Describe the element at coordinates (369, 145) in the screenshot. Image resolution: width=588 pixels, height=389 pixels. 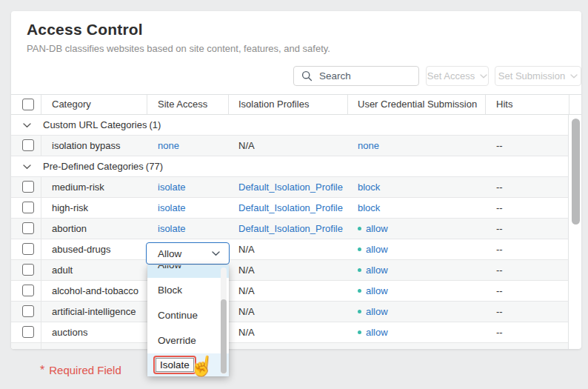
I see `submission-cell: none` at that location.